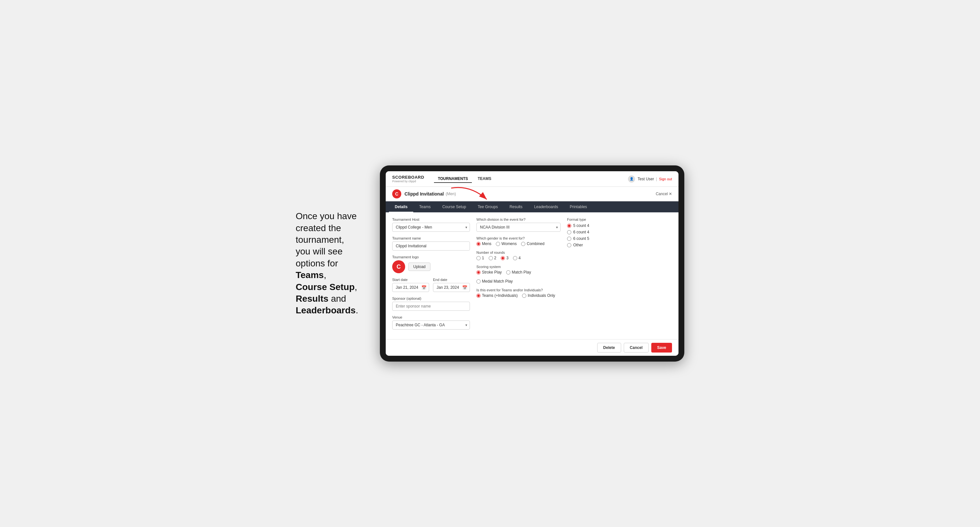 The height and width of the screenshot is (527, 980). What do you see at coordinates (519, 272) in the screenshot?
I see `scoring-match-option: Match Play` at bounding box center [519, 272].